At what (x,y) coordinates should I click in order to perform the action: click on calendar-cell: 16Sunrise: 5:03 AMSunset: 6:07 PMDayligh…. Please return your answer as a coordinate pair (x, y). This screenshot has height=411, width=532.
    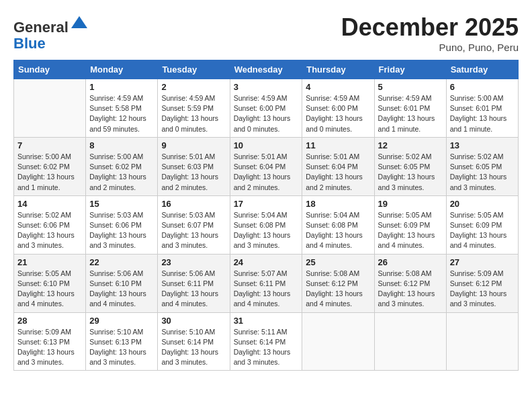
    Looking at the image, I should click on (193, 224).